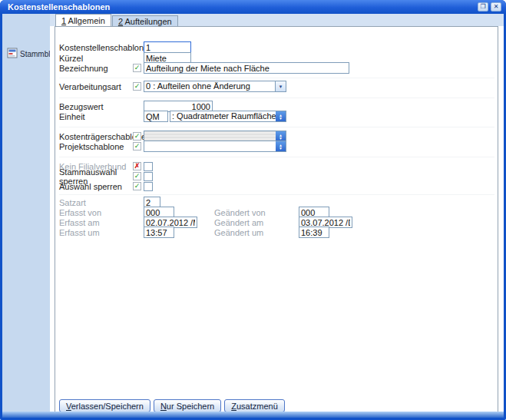 This screenshot has height=420, width=506. What do you see at coordinates (104, 405) in the screenshot?
I see `verlassen-speichern-button: Verlassen/Speichern` at bounding box center [104, 405].